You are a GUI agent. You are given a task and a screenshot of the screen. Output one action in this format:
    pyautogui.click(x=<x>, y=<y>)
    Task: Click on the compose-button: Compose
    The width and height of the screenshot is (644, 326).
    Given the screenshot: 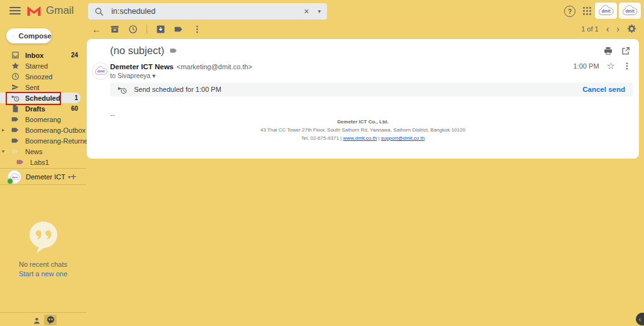 What is the action you would take?
    pyautogui.click(x=29, y=36)
    